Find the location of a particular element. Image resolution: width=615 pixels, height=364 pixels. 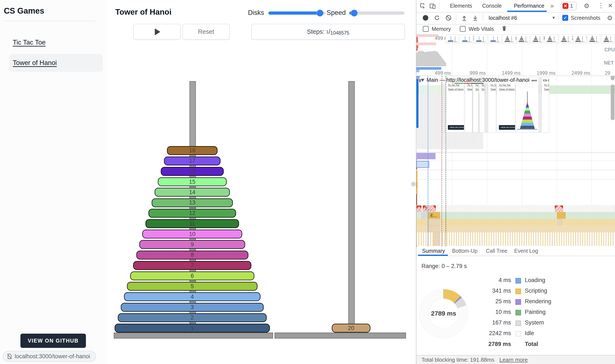

screenshot-hanoi-page: Tower of Hanoi is located at coordinates (527, 113).